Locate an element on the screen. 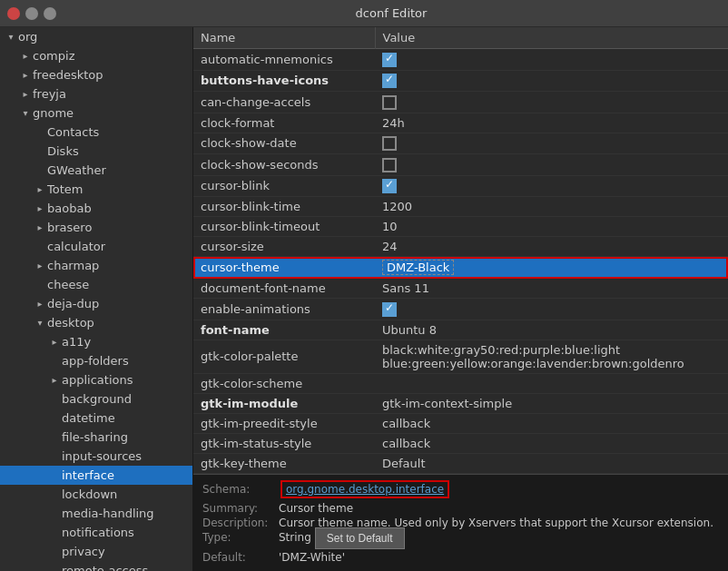  sidebar-item-remote-access: remote-access is located at coordinates (96, 566).